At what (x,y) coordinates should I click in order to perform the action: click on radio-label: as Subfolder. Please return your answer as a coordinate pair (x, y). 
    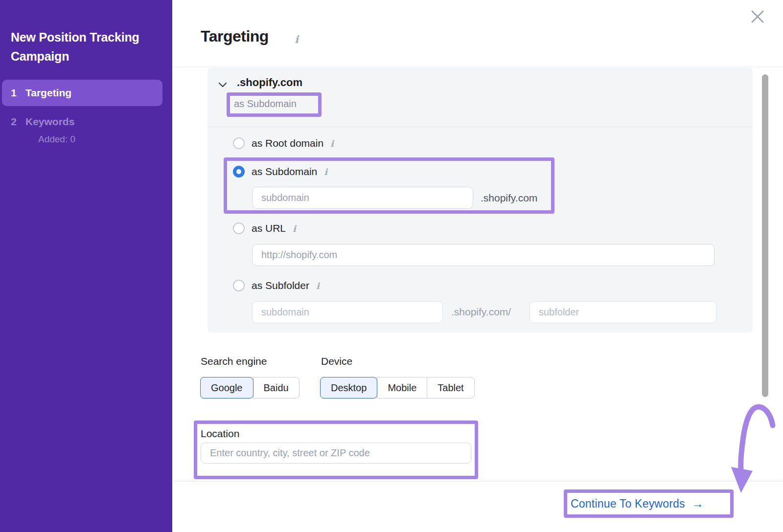
    Looking at the image, I should click on (280, 286).